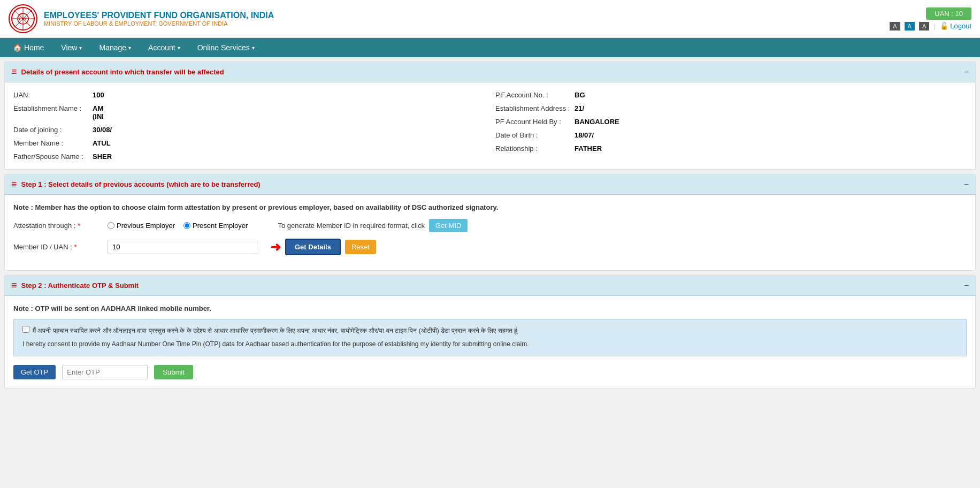 This screenshot has width=980, height=488. What do you see at coordinates (490, 72) in the screenshot?
I see `present-account-header: ≡ Details of present account into which …` at bounding box center [490, 72].